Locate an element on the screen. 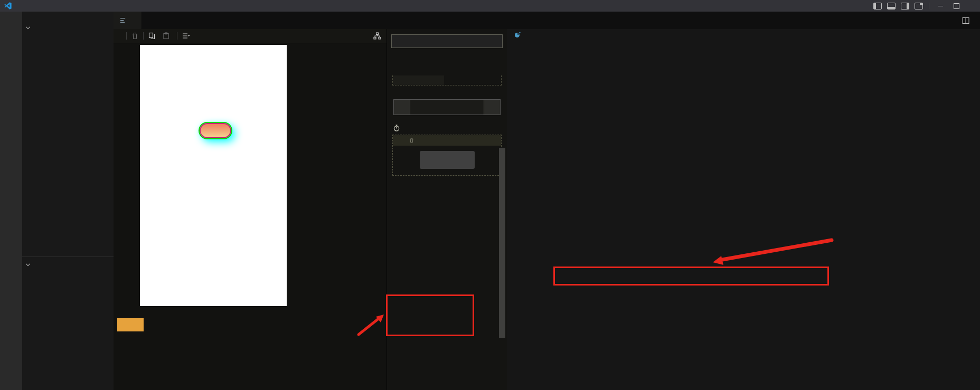 This screenshot has width=980, height=390. transition-toolbar is located at coordinates (447, 140).